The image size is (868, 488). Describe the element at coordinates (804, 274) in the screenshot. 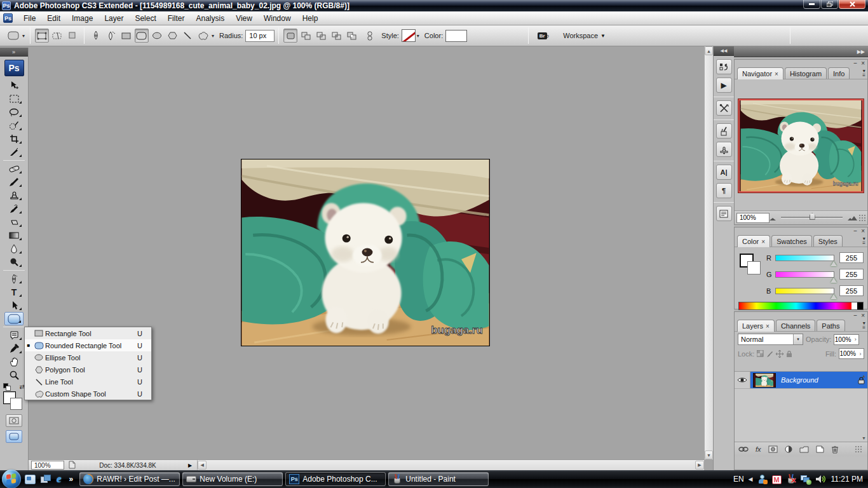

I see `green-slider` at that location.